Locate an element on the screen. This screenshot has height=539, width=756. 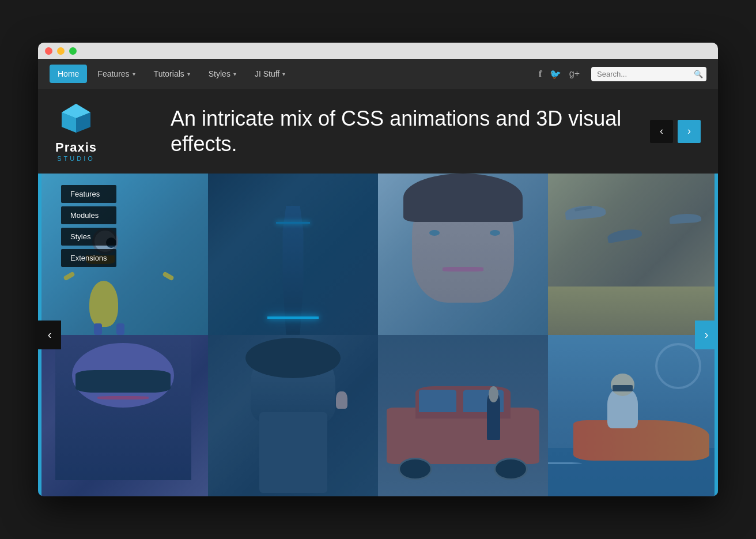
gallery-cell-jetski is located at coordinates (633, 416).